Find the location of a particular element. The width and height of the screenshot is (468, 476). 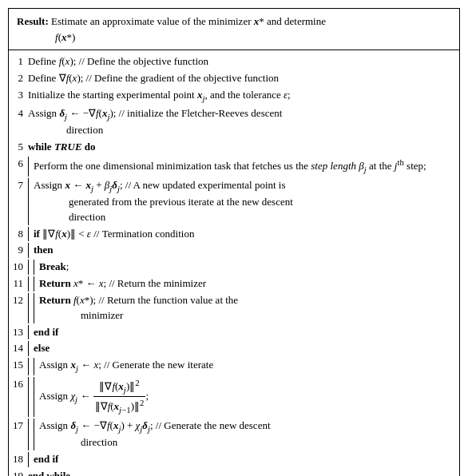

line-1: 1 Define f(x); // Define the objective f… is located at coordinates (234, 62).